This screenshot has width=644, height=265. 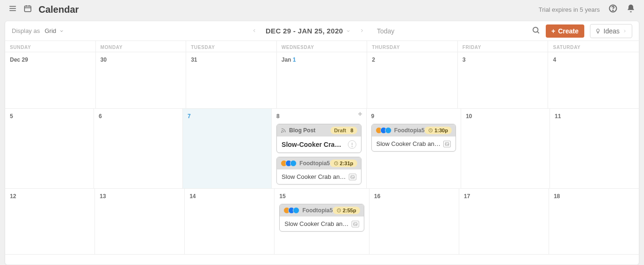 What do you see at coordinates (103, 60) in the screenshot?
I see `day-number: 30` at bounding box center [103, 60].